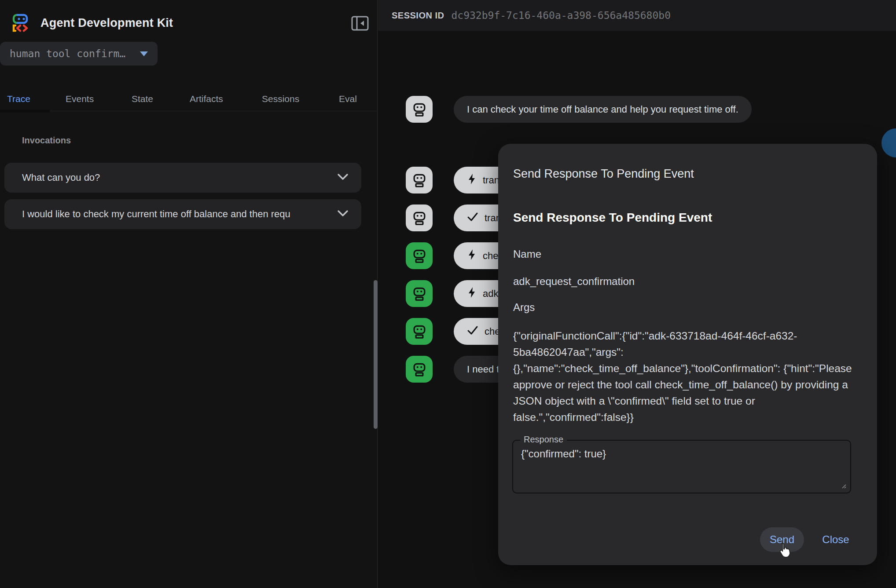  Describe the element at coordinates (637, 15) in the screenshot. I see `session-header: SESSION ID dc932b9f-7c16-460a-a398-656a4…` at that location.